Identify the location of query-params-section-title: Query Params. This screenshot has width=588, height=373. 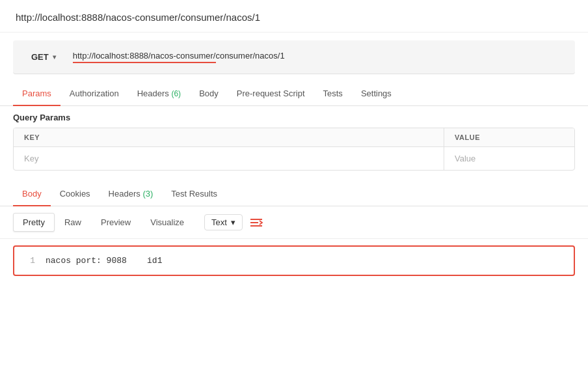
(294, 117).